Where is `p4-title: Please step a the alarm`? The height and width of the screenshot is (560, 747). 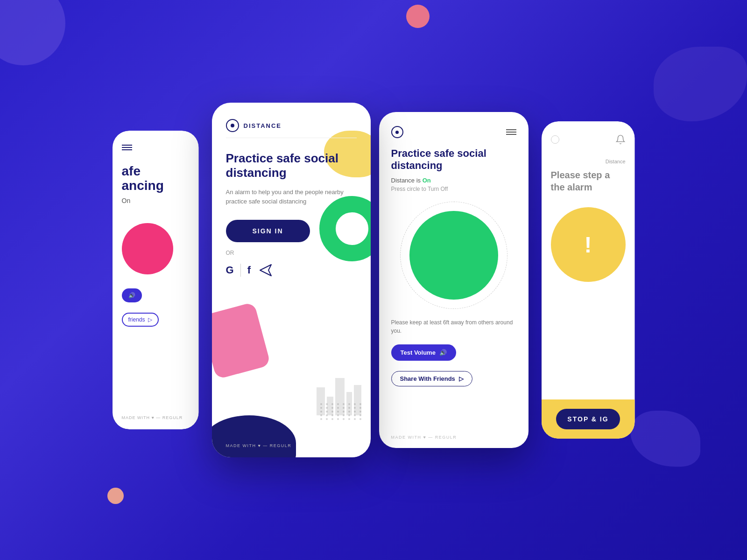 p4-title: Please step a the alarm is located at coordinates (588, 181).